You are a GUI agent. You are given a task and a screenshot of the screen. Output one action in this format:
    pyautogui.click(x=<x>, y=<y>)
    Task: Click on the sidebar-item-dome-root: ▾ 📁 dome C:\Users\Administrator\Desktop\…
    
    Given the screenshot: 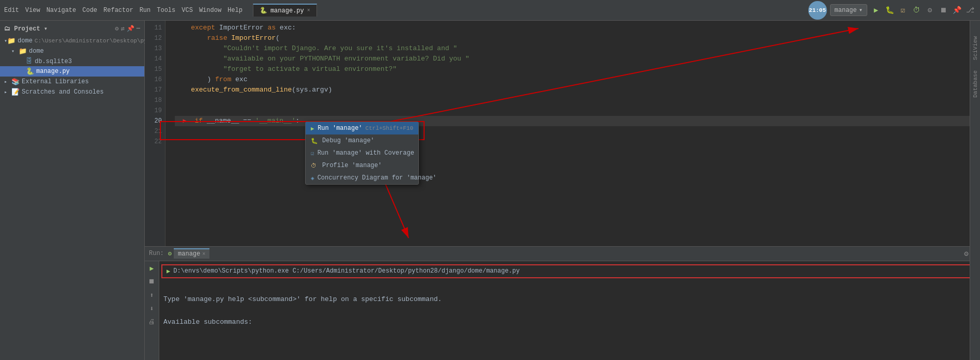 What is the action you would take?
    pyautogui.click(x=72, y=41)
    